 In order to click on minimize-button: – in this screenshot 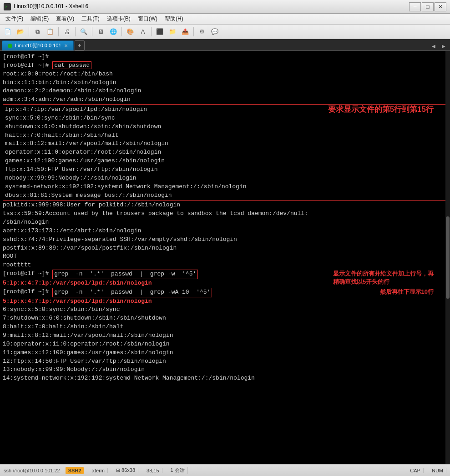, I will do `click(415, 7)`.